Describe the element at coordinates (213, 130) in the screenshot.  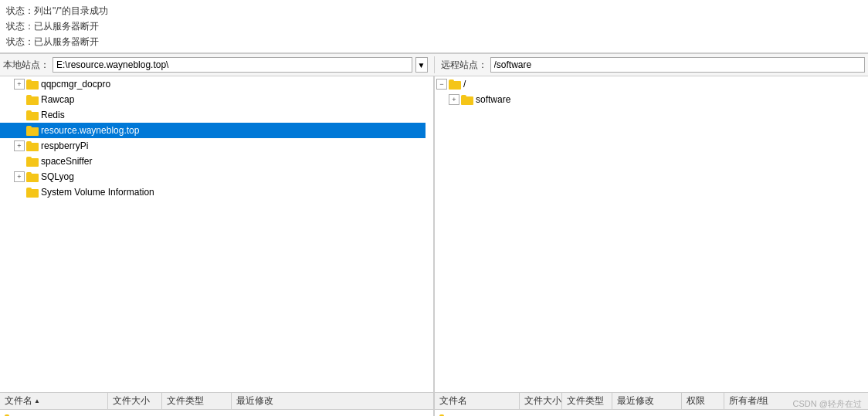
I see `tree-item-resource: resource.wayneblog.top` at that location.